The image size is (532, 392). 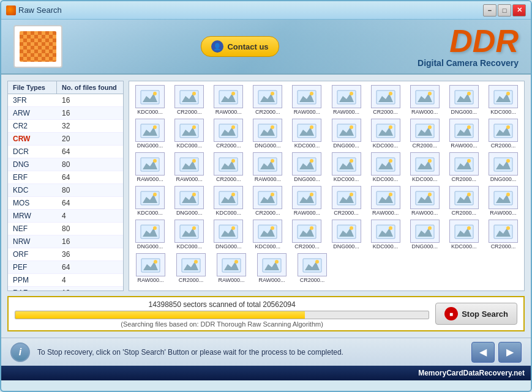 I want to click on maximize-button: □, so click(x=504, y=10).